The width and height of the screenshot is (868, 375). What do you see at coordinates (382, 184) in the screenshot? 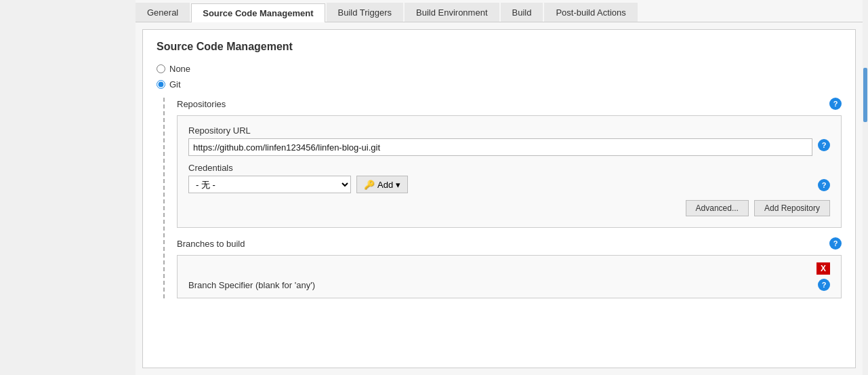
I see `add-credentials-button: 🔑 Add ▾` at bounding box center [382, 184].